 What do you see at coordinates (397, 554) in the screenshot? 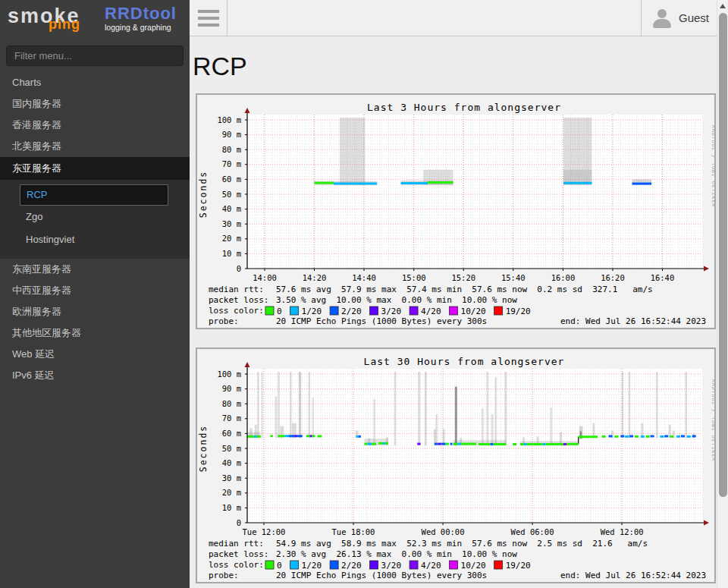
I see `svg-text:2.30 % avg 26.13 % max 0.00: 2.30 % avg 26.13 % max 0.00 % min 10.00 …` at bounding box center [397, 554].